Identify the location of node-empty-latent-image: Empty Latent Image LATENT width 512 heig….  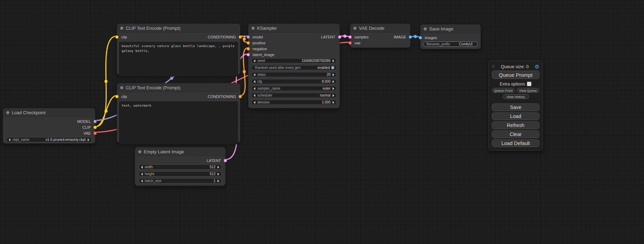
(180, 166).